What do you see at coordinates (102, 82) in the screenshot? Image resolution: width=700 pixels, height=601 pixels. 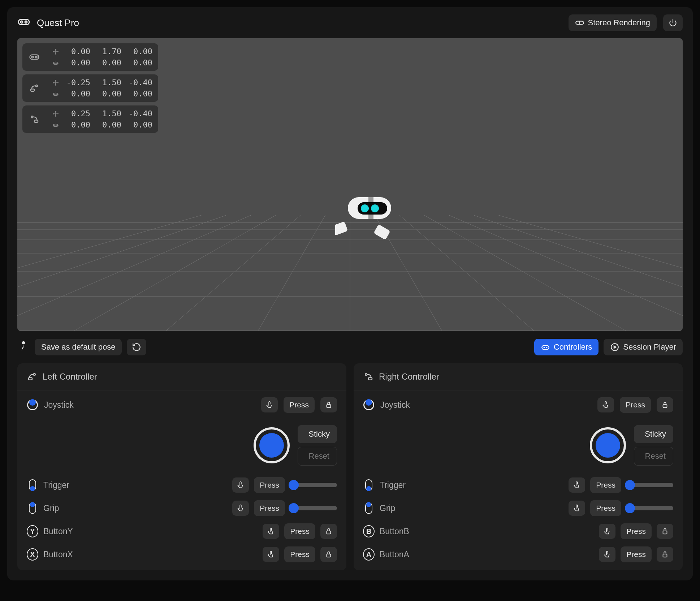 I see `position-line: -0.251.50-0.40` at bounding box center [102, 82].